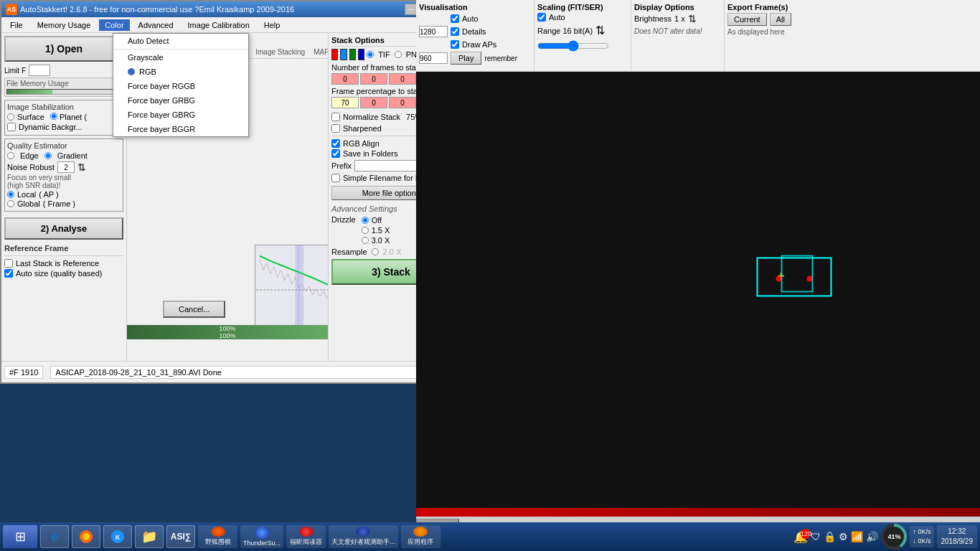 Image resolution: width=980 pixels, height=551 pixels. Describe the element at coordinates (678, 36) in the screenshot. I see `display-panel: Display Options Brightness 1 x ⇅ Does NO…` at that location.